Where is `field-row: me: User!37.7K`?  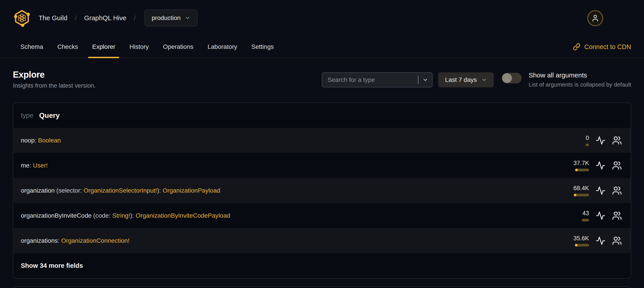 field-row: me: User!37.7K is located at coordinates (322, 165).